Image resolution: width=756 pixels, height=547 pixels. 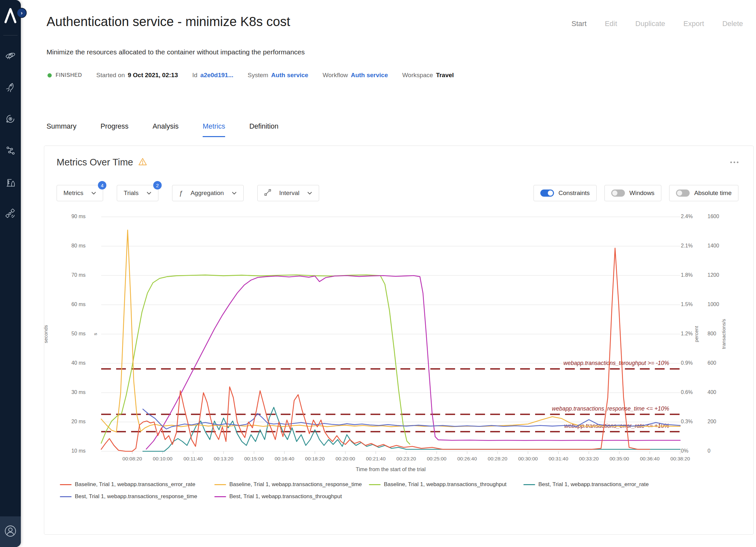 What do you see at coordinates (137, 193) in the screenshot?
I see `trials-filter-button: Trials 2` at bounding box center [137, 193].